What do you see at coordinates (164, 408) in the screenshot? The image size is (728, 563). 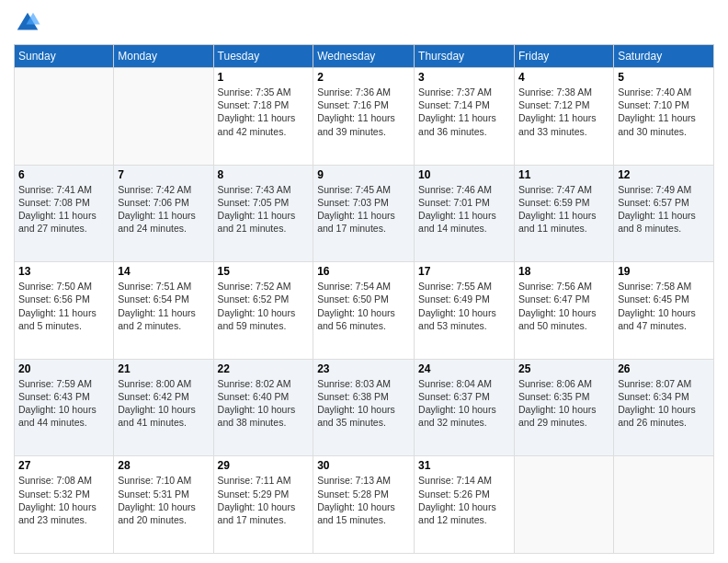 I see `calendar-cell: 21Sunrise: 8:00 AM Sunset: 6:42 PM Dayli…` at bounding box center [164, 408].